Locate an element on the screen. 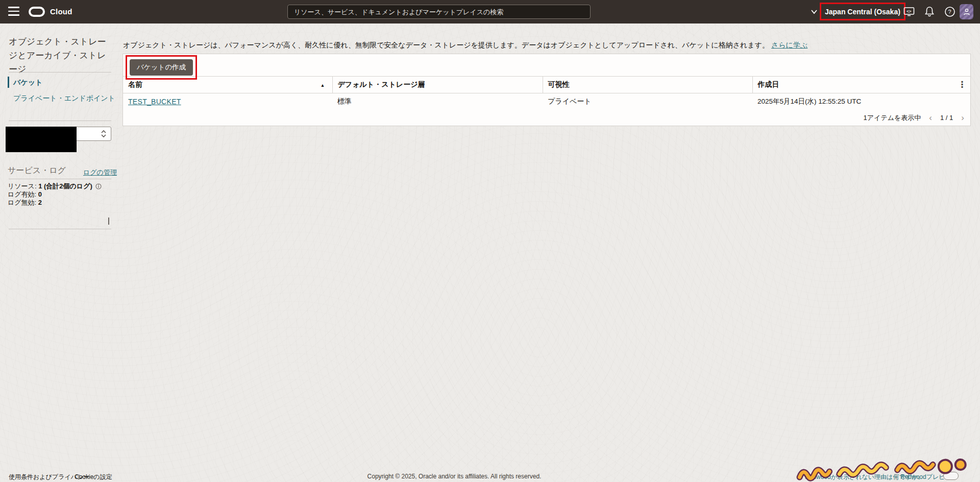 The height and width of the screenshot is (482, 980). stat-value: 2 is located at coordinates (40, 202).